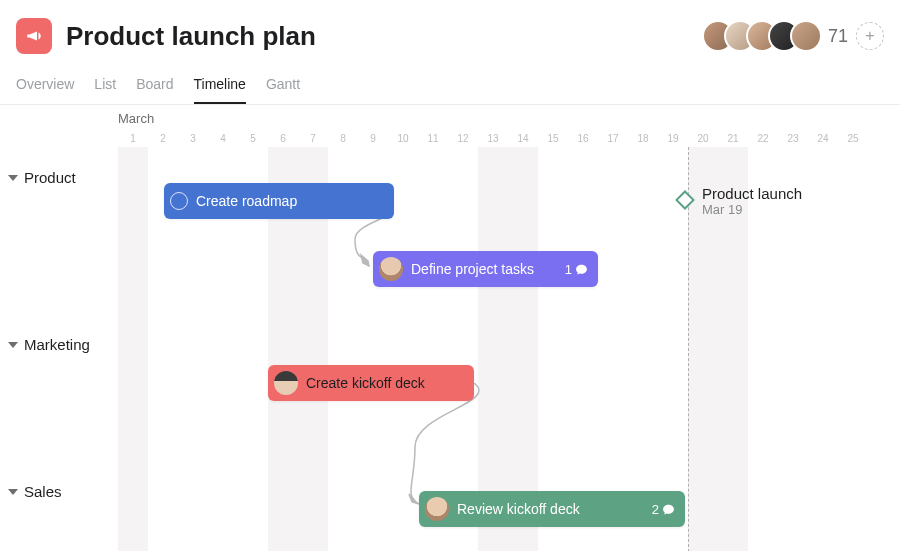 The image size is (900, 551). Describe the element at coordinates (518, 509) in the screenshot. I see `task-label: Review kickoff deck` at that location.